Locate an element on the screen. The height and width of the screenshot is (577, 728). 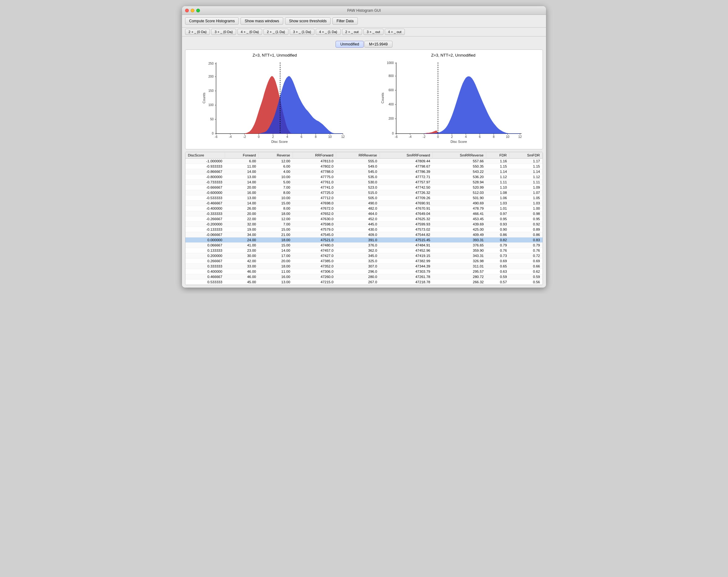
tab-2p-out: 2 + _ out is located at coordinates (352, 32).